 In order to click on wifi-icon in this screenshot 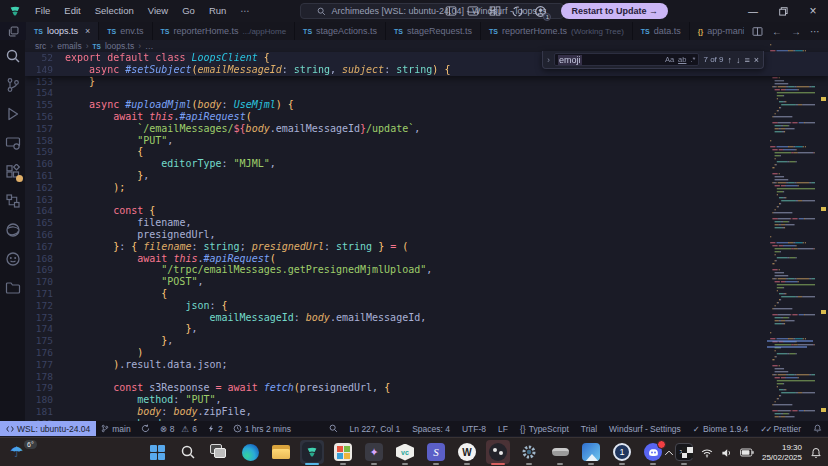, I will do `click(707, 453)`.